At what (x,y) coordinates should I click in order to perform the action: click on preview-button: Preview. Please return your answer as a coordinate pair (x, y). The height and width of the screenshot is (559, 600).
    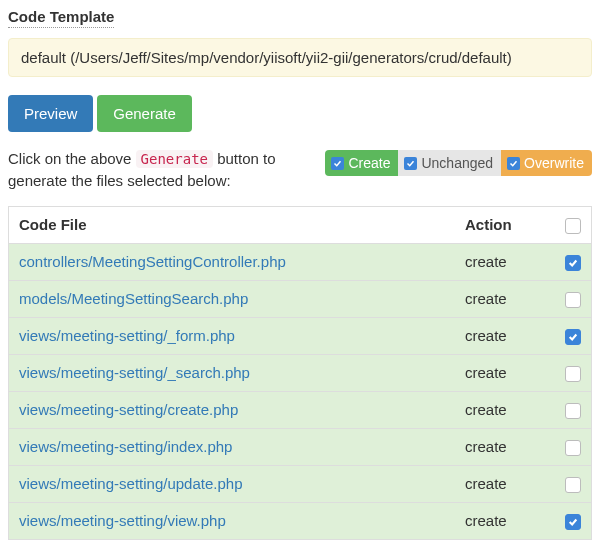
    Looking at the image, I should click on (50, 114).